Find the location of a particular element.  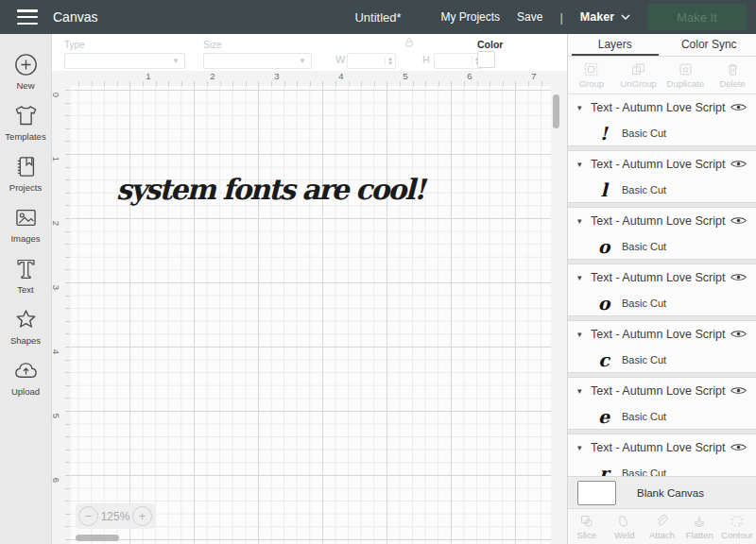

layer-group: ▾ Text - Autumn Love Script r Basic Cut is located at coordinates (662, 455).